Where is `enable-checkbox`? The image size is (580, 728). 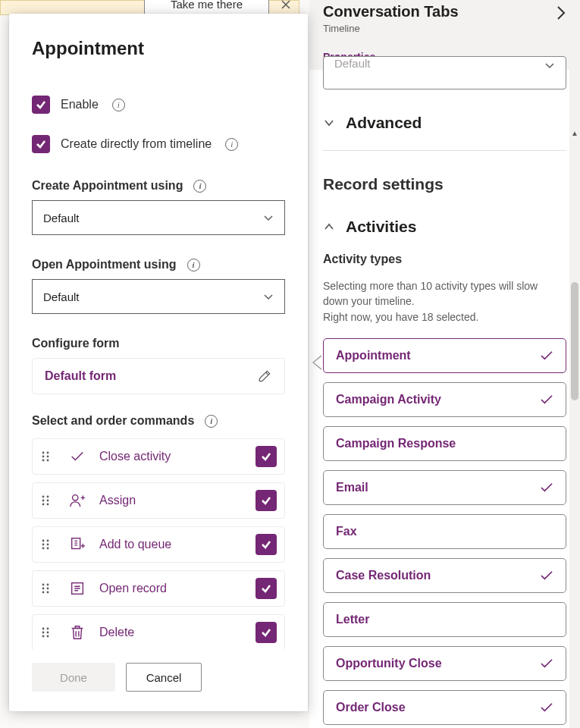 enable-checkbox is located at coordinates (41, 105).